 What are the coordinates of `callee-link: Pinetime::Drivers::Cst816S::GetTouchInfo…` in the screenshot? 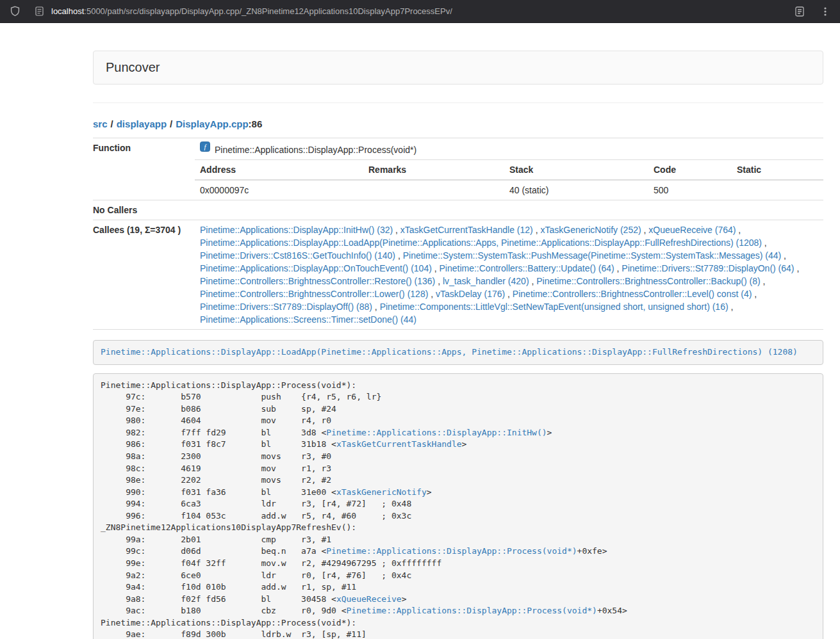 It's located at (297, 255).